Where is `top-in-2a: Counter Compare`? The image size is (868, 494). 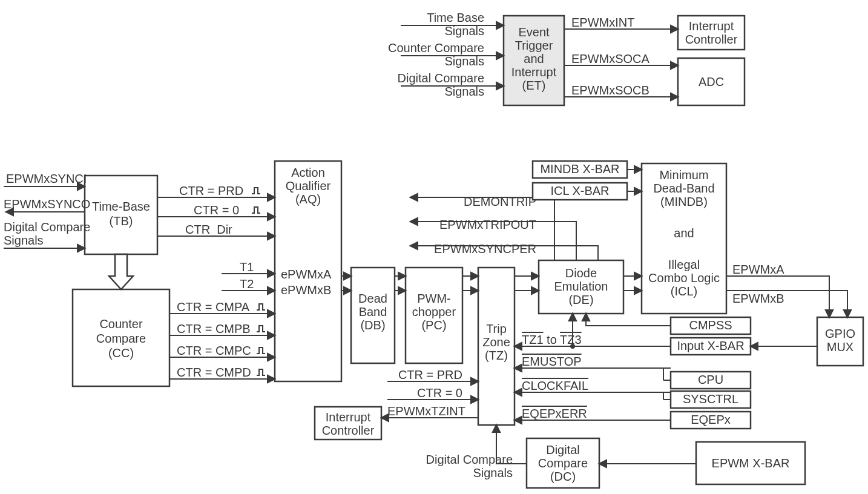
top-in-2a: Counter Compare is located at coordinates (436, 48).